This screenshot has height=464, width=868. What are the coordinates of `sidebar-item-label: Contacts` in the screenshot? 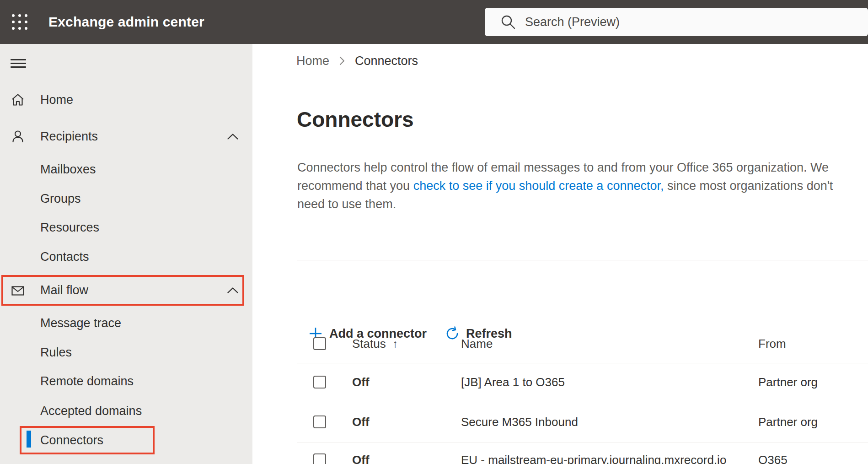 It's located at (65, 257).